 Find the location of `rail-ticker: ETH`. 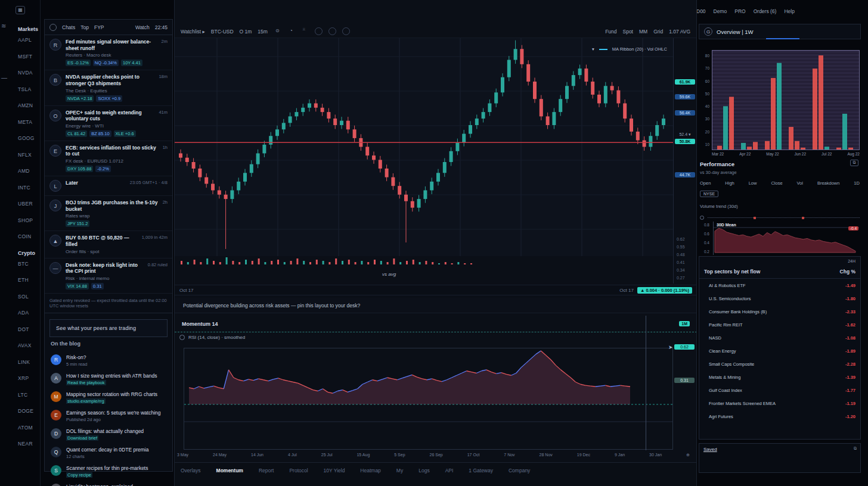

rail-ticker: ETH is located at coordinates (29, 280).